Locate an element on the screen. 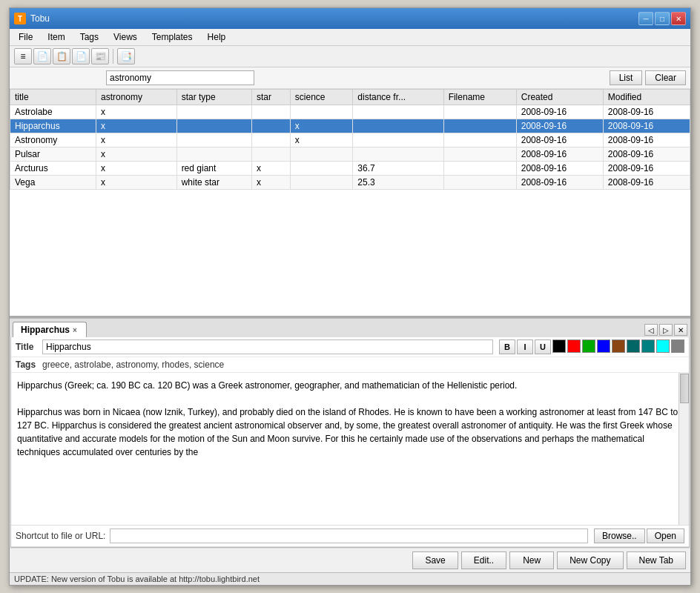 Image resolution: width=700 pixels, height=593 pixels. minimize-button: ─ is located at coordinates (646, 19).